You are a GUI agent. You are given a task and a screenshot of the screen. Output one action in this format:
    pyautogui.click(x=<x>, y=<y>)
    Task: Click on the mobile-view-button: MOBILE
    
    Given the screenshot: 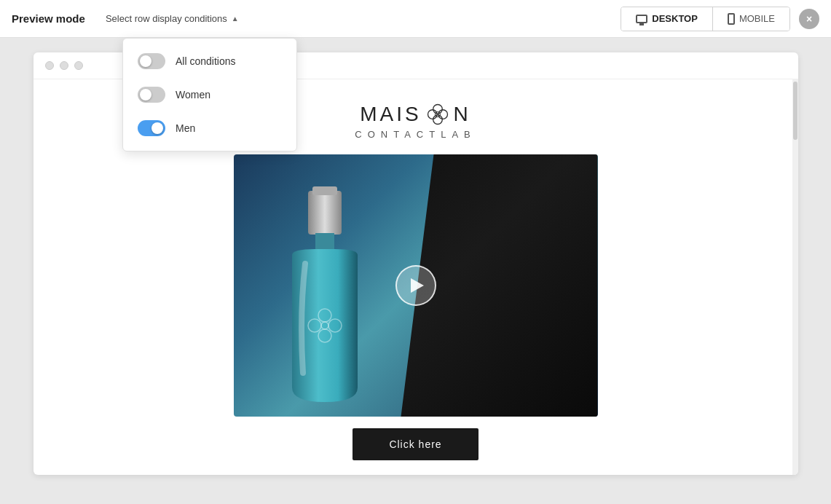 What is the action you would take?
    pyautogui.click(x=752, y=19)
    